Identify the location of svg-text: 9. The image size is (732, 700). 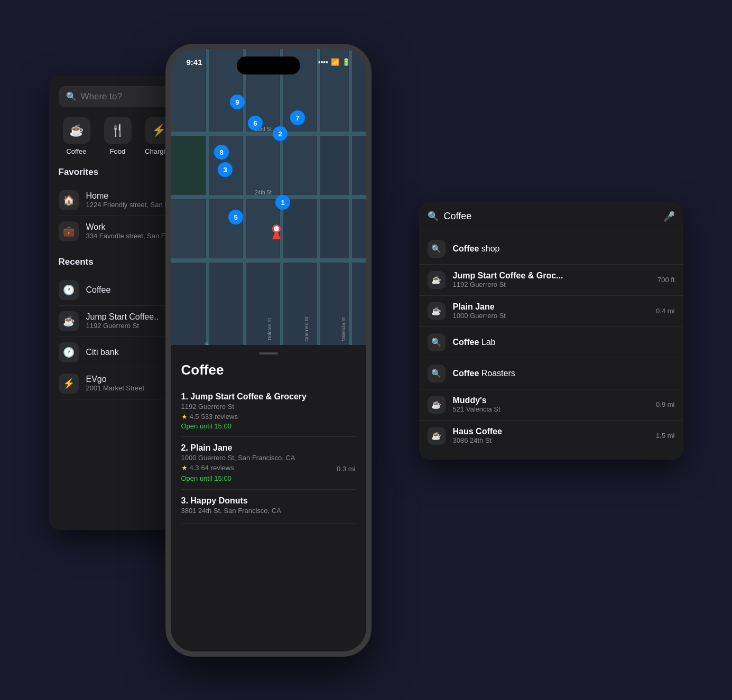
(237, 102).